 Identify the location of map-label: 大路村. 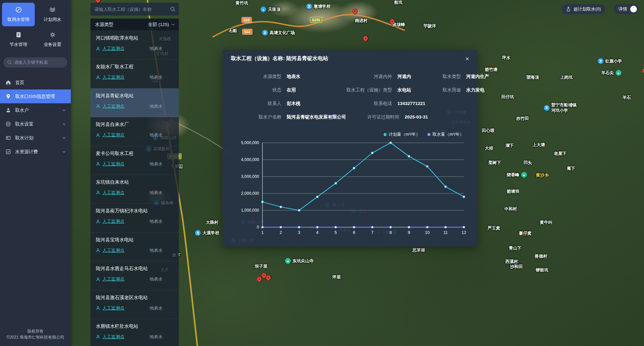
(212, 223).